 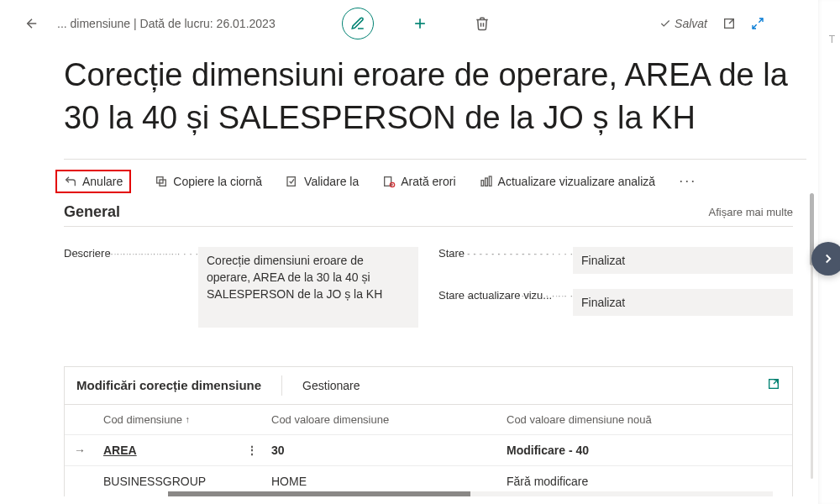 What do you see at coordinates (482, 24) in the screenshot?
I see `delete-button` at bounding box center [482, 24].